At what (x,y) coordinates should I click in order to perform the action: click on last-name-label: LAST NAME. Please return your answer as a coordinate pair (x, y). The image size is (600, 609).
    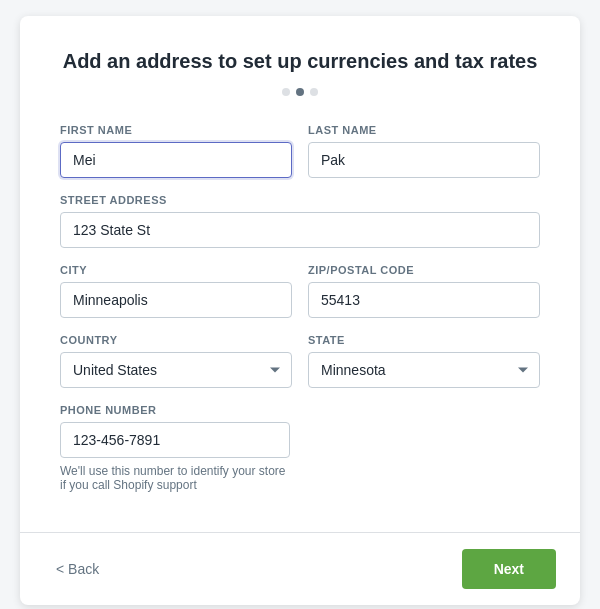
    Looking at the image, I should click on (424, 130).